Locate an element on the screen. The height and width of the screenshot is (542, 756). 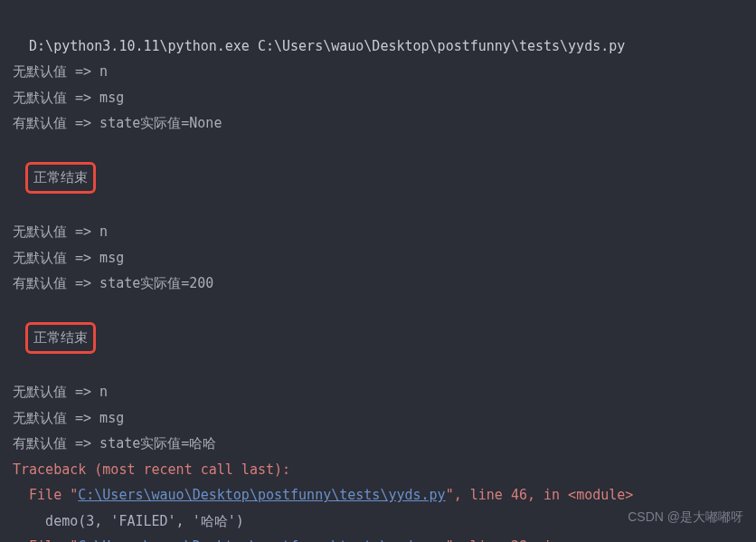
output-line: 有默认值 => state实际值=None is located at coordinates (378, 123).